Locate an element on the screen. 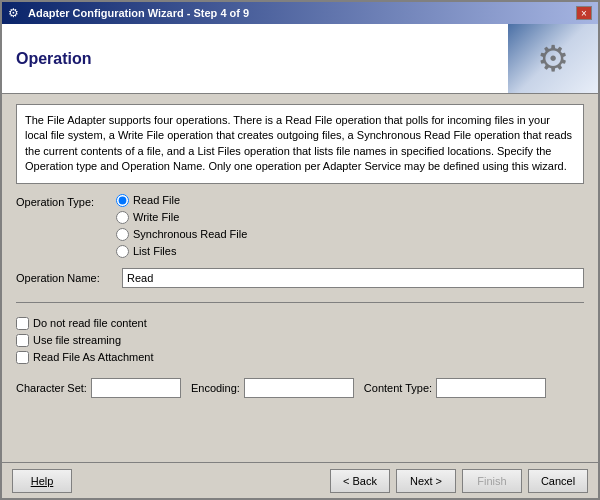  checkbox-no-read-input is located at coordinates (22, 324).